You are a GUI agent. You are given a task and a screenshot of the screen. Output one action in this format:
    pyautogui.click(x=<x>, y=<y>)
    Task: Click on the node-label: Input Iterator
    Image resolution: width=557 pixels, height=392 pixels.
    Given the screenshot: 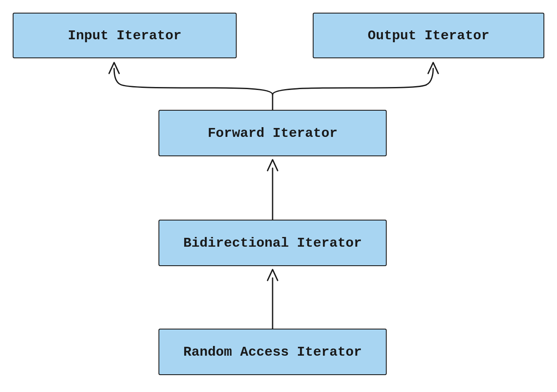 What is the action you would take?
    pyautogui.click(x=125, y=35)
    